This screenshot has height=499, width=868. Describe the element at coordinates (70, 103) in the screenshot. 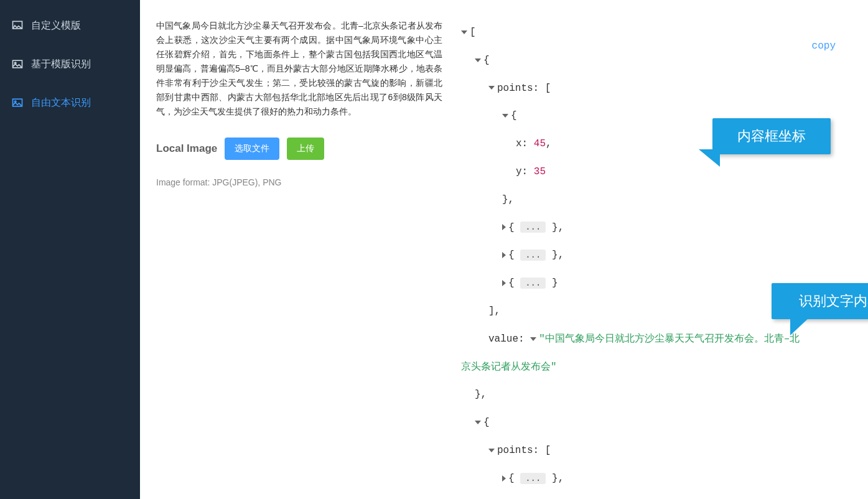

I see `sidebar-item-free-text-recognition: 自由文本识别` at that location.